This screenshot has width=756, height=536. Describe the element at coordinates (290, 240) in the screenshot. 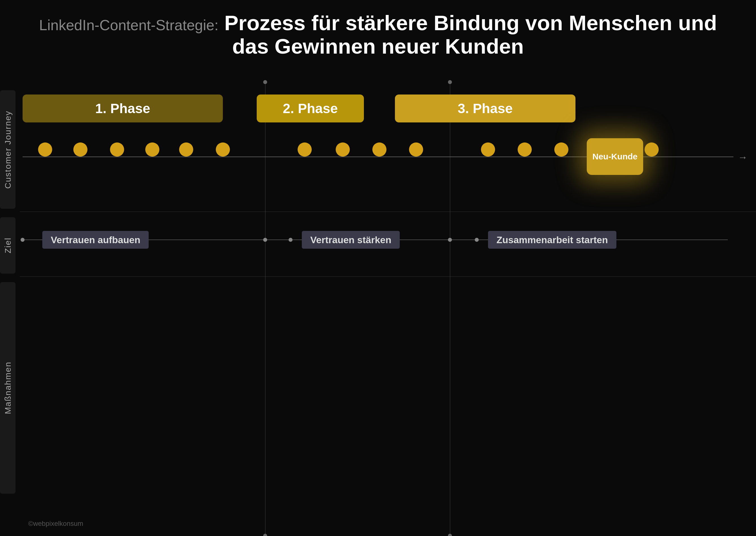

I see `ziel-after-sep1-dot` at that location.